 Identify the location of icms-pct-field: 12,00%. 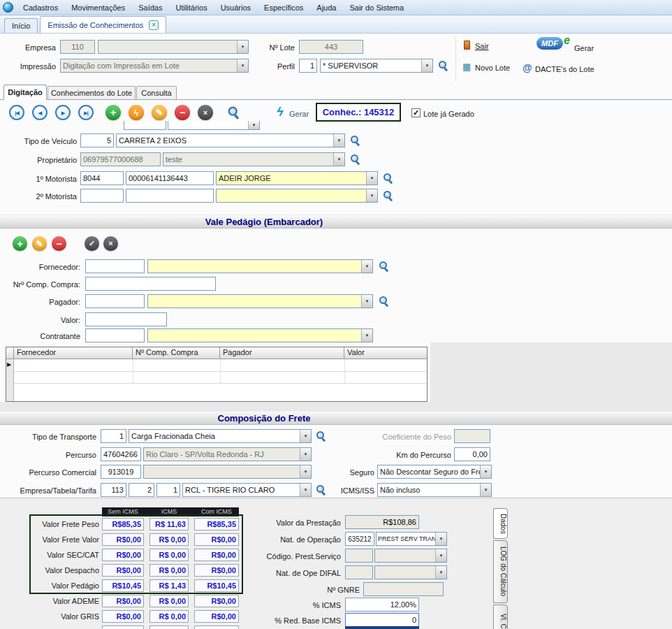
(382, 605).